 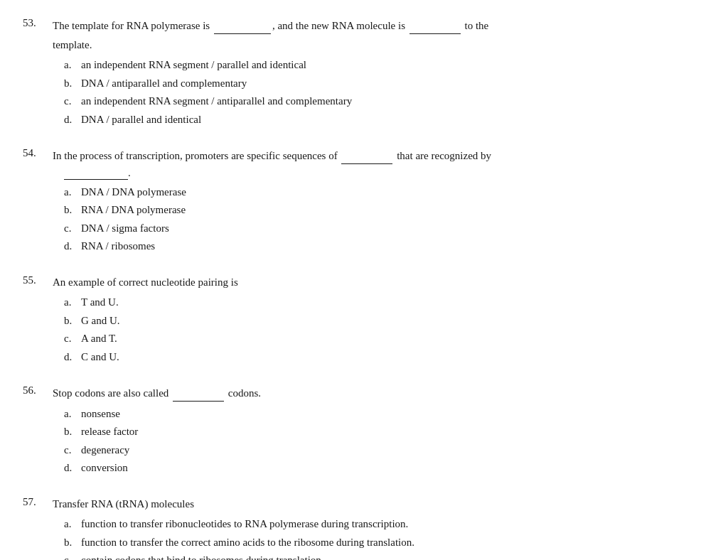 I want to click on q56-number: 56., so click(x=38, y=393).